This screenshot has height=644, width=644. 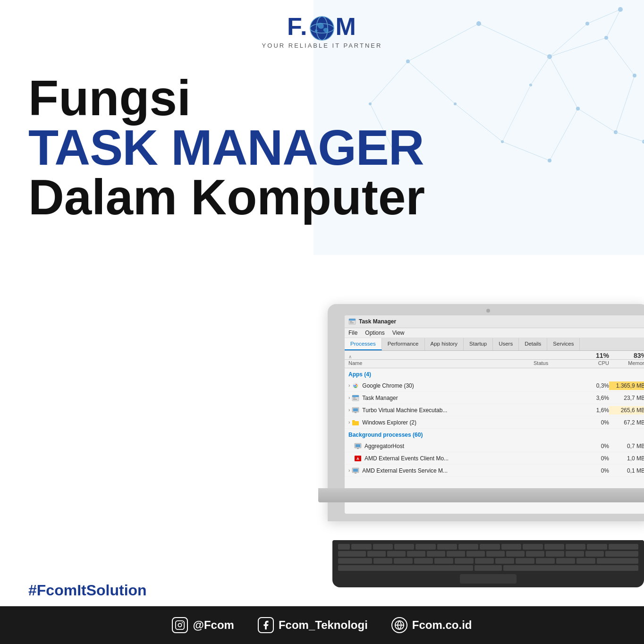 What do you see at coordinates (356, 410) in the screenshot?
I see `vm-icon` at bounding box center [356, 410].